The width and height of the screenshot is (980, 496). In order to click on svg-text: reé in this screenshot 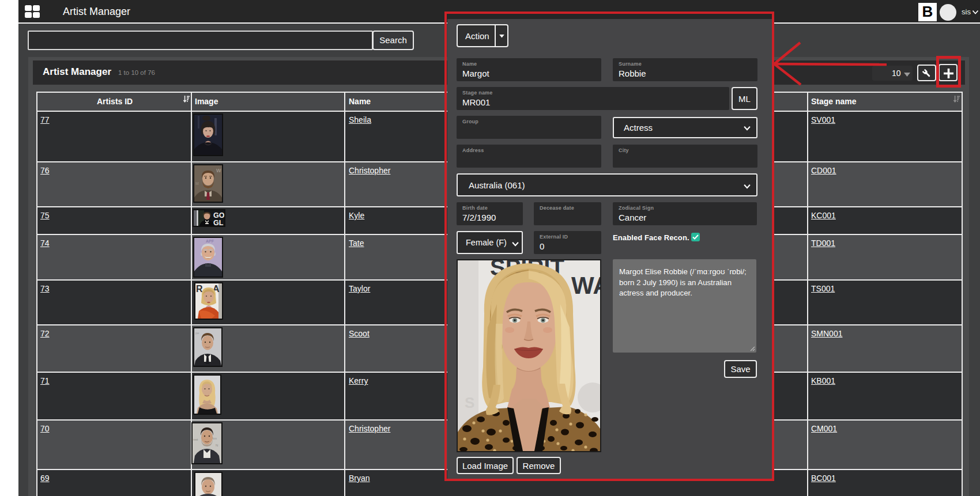, I will do `click(196, 440)`.